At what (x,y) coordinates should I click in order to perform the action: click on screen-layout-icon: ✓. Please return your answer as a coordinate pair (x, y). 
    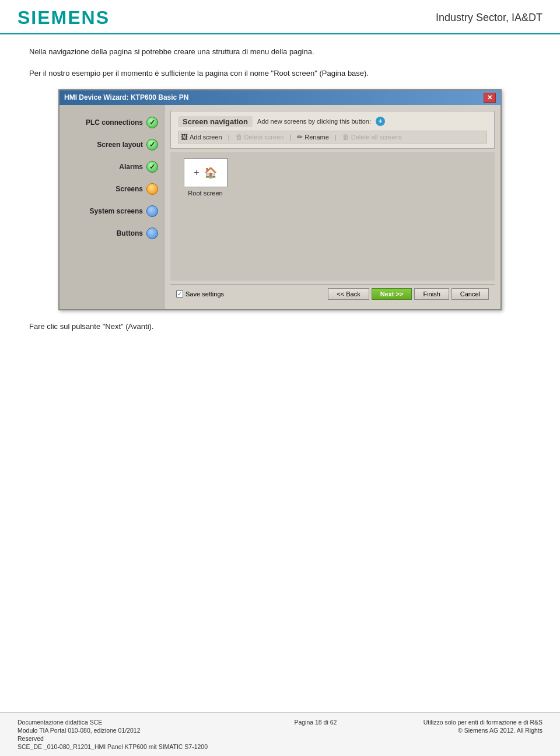
    Looking at the image, I should click on (152, 145).